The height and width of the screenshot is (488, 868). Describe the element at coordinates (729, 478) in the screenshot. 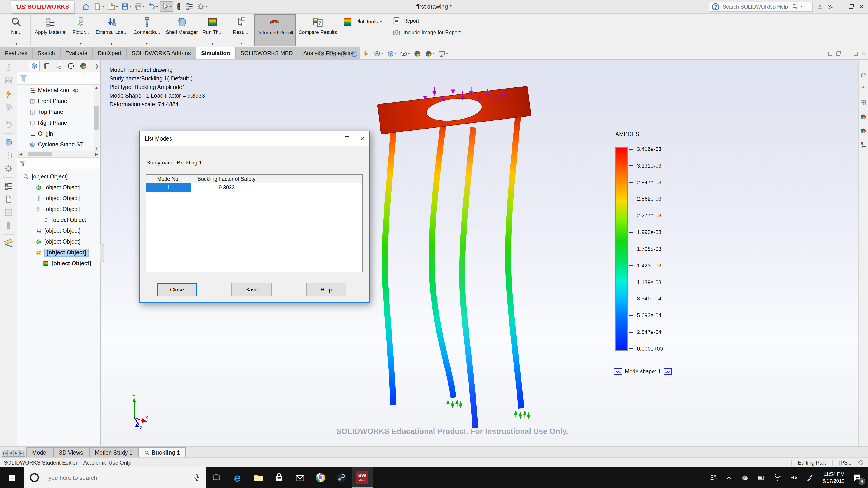

I see `show-hidden-icons-chevron` at that location.